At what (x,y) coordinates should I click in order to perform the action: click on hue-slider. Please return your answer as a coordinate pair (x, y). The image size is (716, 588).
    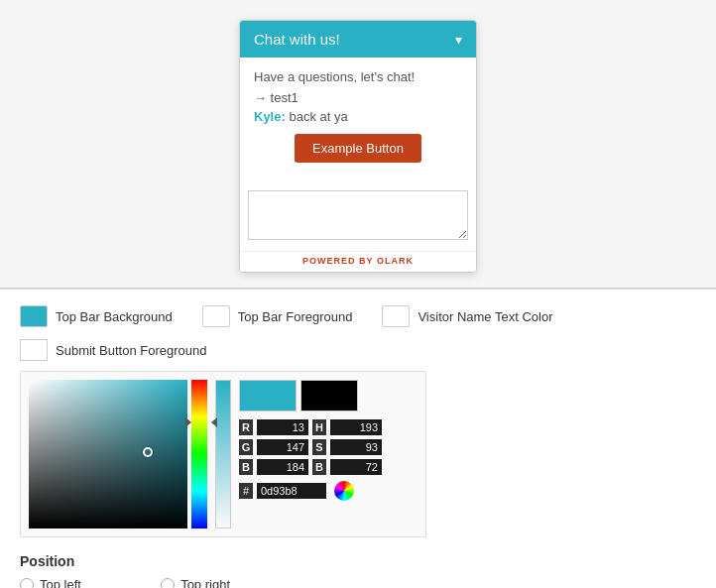
    Looking at the image, I should click on (199, 454).